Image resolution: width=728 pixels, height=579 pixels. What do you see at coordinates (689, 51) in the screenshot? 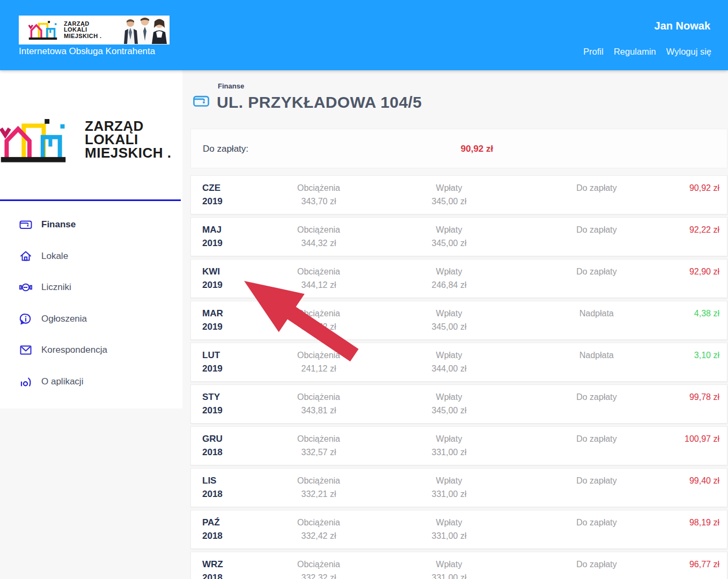
I see `logout-link: Wyloguj się` at bounding box center [689, 51].